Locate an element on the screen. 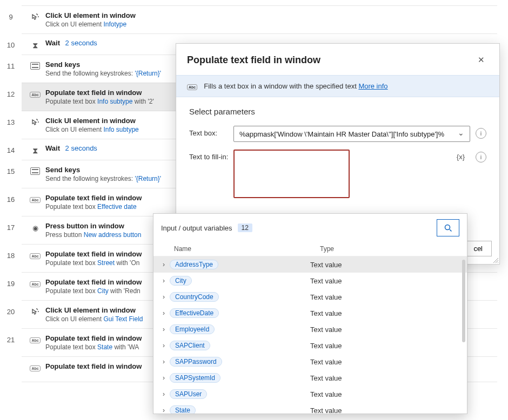 The image size is (508, 420). fill-label: Text to fill-in: is located at coordinates (211, 155).